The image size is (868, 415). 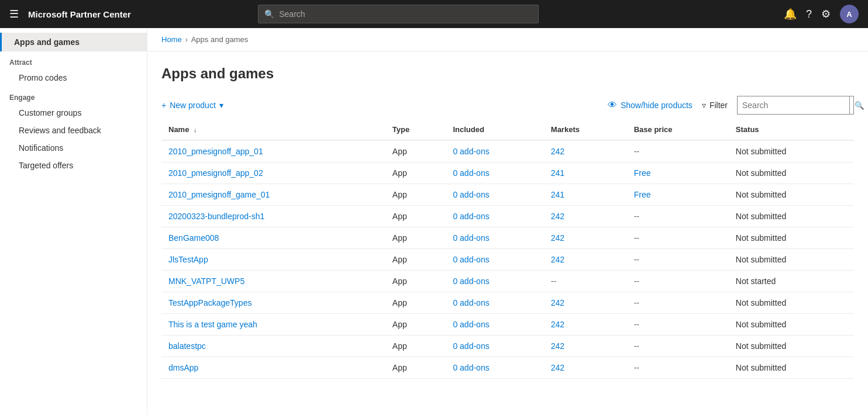 I want to click on avatar: A, so click(x=849, y=14).